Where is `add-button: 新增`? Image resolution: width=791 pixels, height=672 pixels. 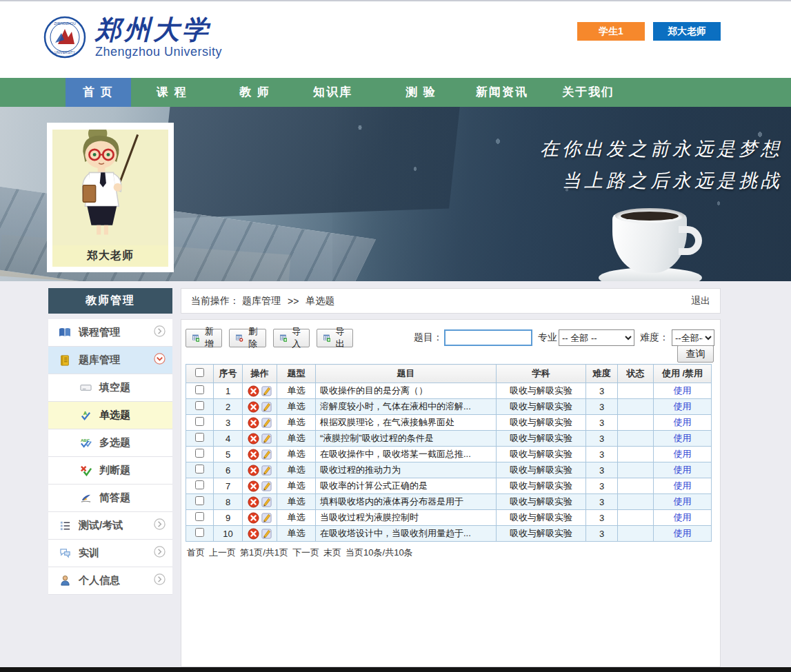 add-button: 新增 is located at coordinates (204, 338).